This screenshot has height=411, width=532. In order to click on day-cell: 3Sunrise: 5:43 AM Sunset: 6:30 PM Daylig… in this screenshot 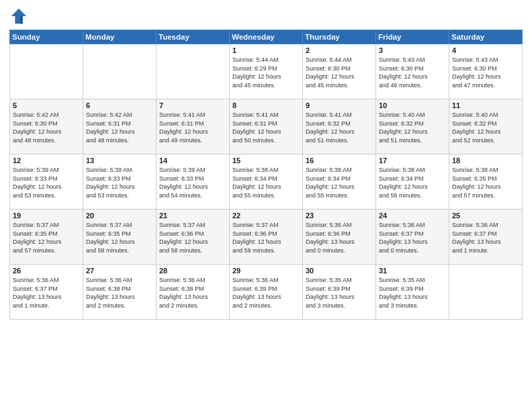, I will do `click(412, 72)`.